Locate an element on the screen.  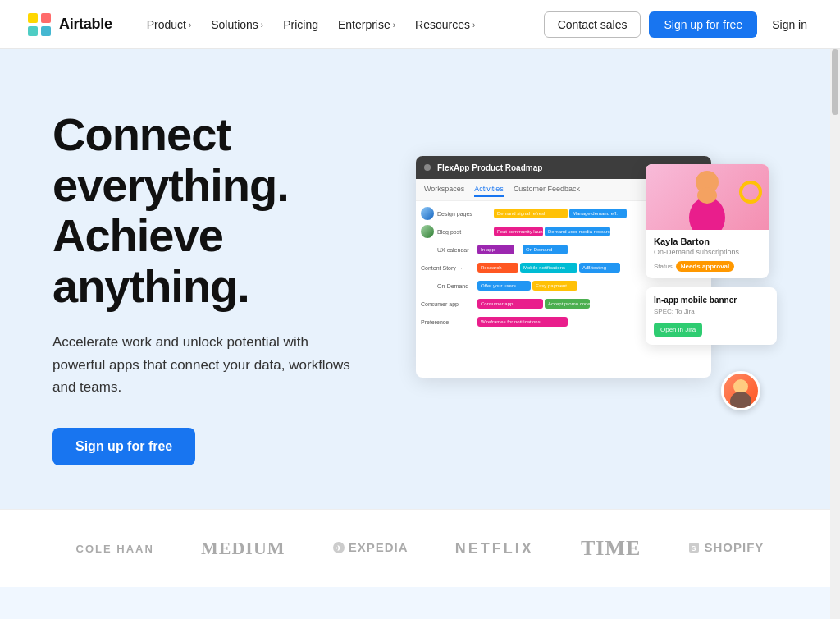
tab-activities: Activities is located at coordinates (489, 190).